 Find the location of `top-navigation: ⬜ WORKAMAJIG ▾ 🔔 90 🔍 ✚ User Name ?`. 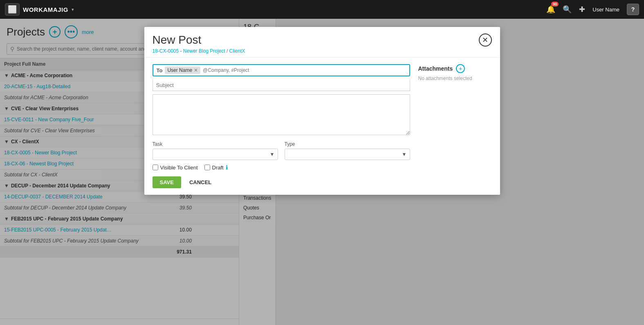

top-navigation: ⬜ WORKAMAJIG ▾ 🔔 90 🔍 ✚ User Name ? is located at coordinates (322, 9).